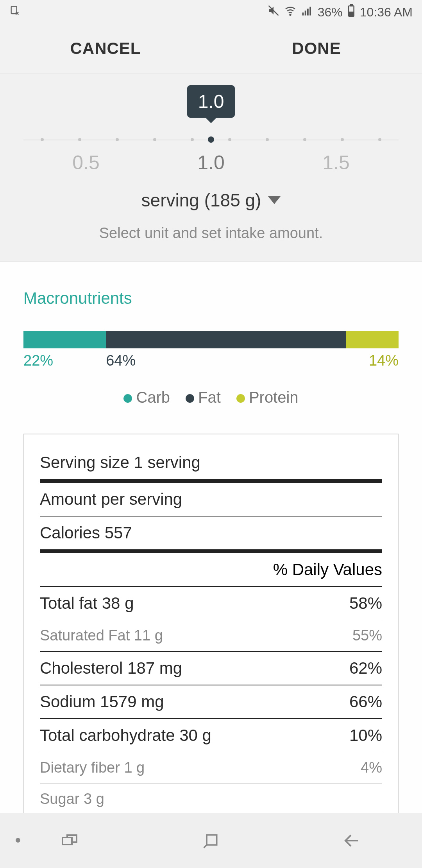 The width and height of the screenshot is (422, 868). I want to click on legend-protein: Protein, so click(267, 397).